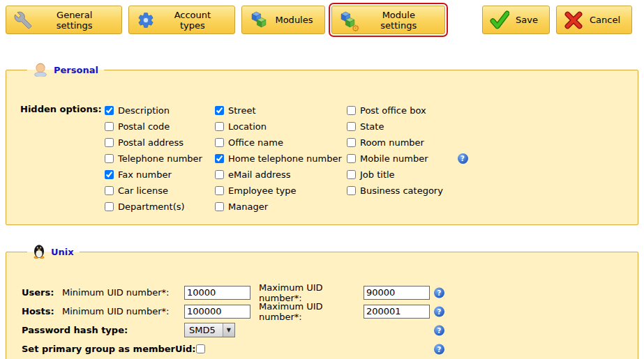 This screenshot has height=359, width=644. Describe the element at coordinates (160, 142) in the screenshot. I see `option-postal-address: Postal address` at that location.